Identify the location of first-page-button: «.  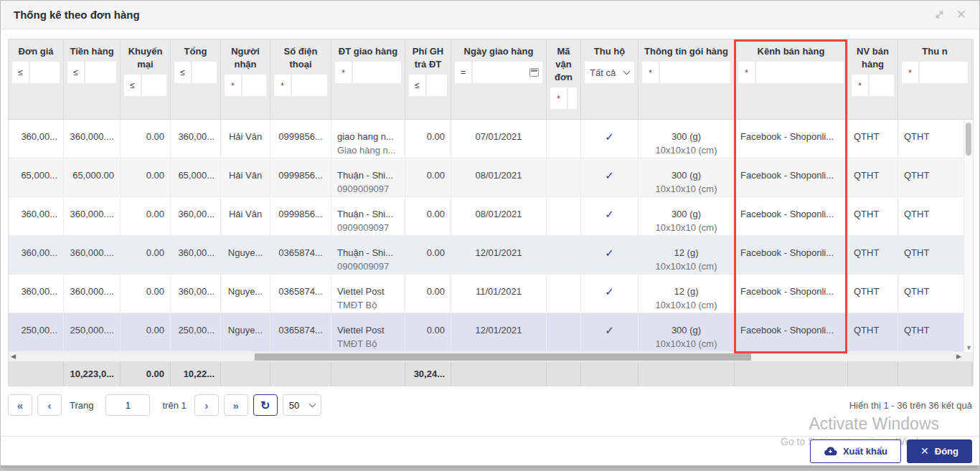
(20, 405).